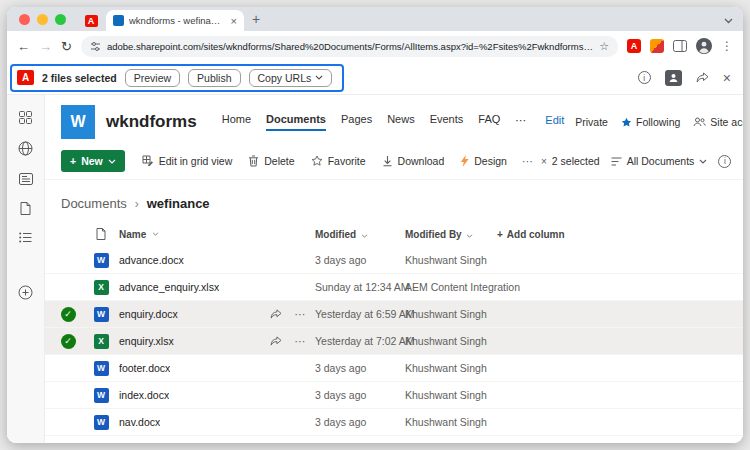  Describe the element at coordinates (271, 161) in the screenshot. I see `delete-button: Delete` at that location.